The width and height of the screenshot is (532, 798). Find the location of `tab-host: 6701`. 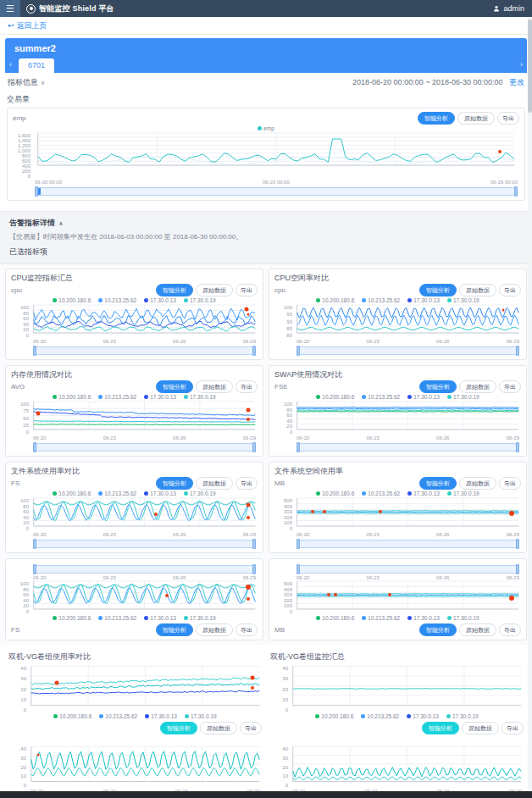

tab-host: 6701 is located at coordinates (36, 66).